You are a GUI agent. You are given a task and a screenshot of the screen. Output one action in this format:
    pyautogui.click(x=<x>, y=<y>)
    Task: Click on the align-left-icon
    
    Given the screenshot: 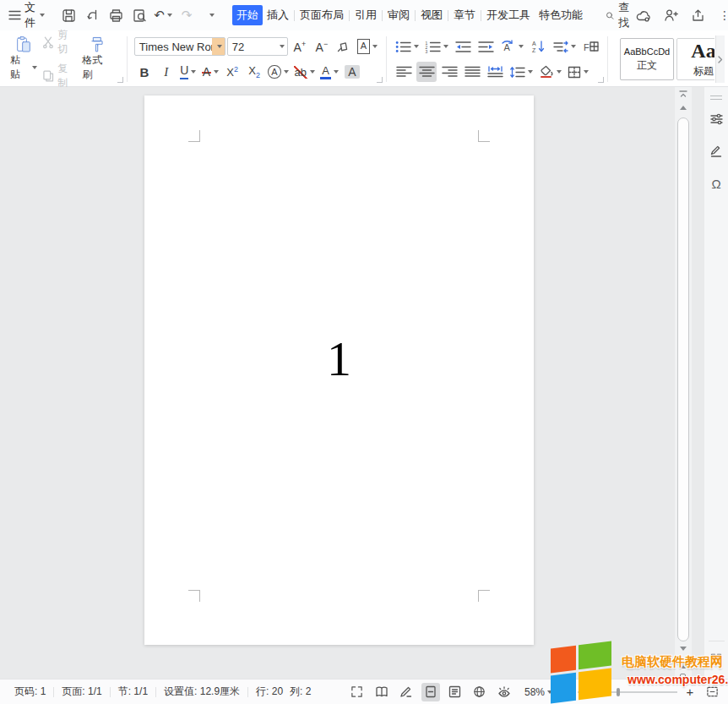 What is the action you would take?
    pyautogui.click(x=404, y=72)
    